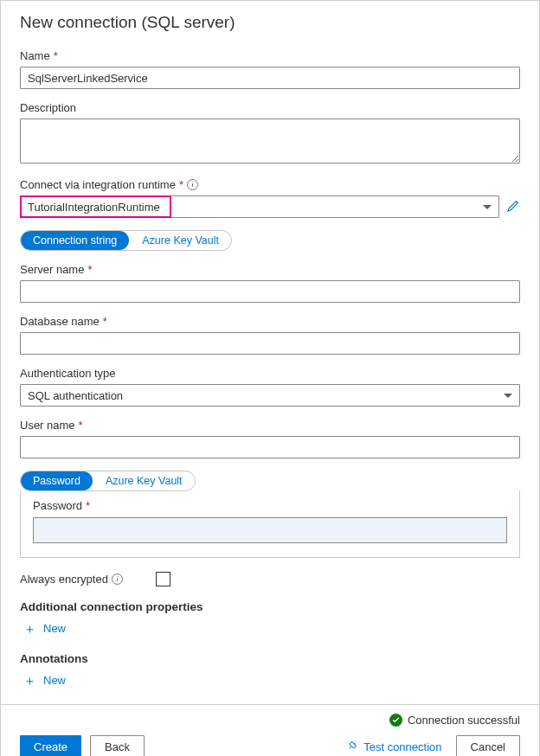  What do you see at coordinates (107, 481) in the screenshot?
I see `password-tabs: Password Azure Key Vault` at bounding box center [107, 481].